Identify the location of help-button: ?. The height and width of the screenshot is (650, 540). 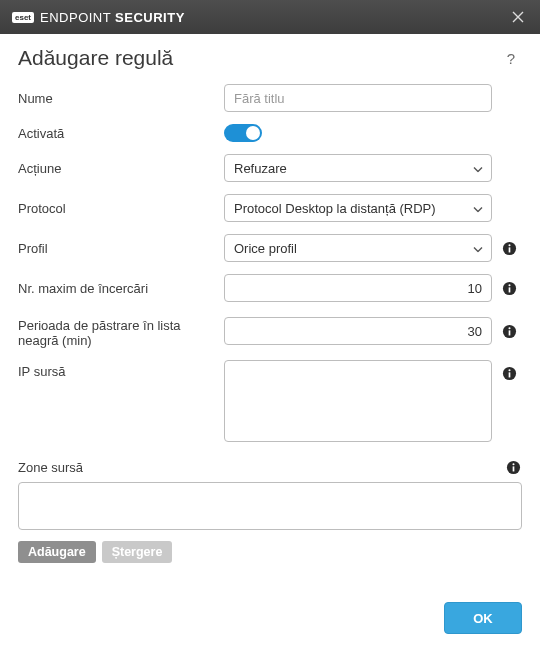
(511, 58).